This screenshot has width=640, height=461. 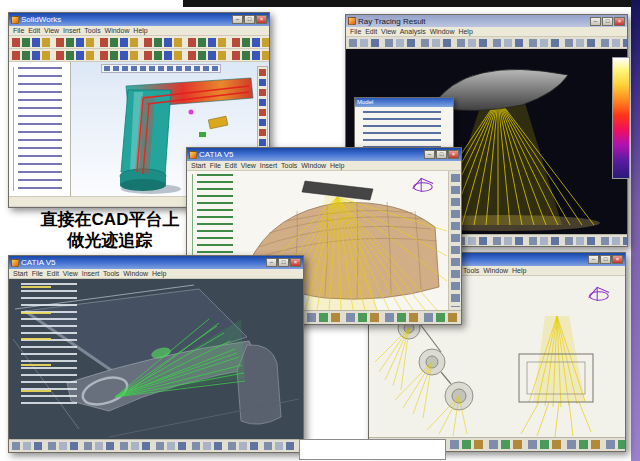 I want to click on specification-tree, so click(x=46, y=344).